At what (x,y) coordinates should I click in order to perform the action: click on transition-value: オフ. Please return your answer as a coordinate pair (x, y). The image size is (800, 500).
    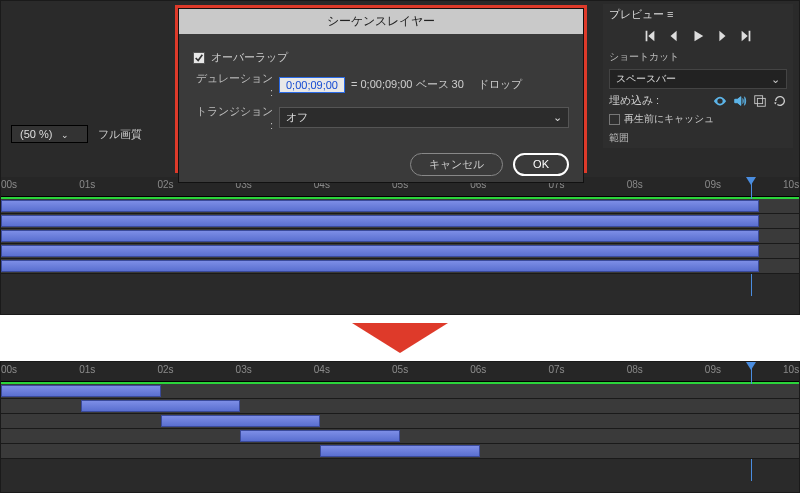
    Looking at the image, I should click on (297, 118).